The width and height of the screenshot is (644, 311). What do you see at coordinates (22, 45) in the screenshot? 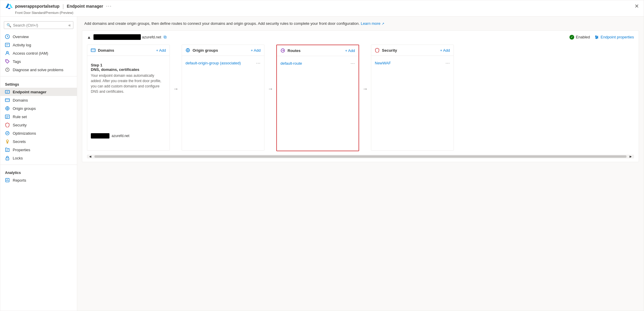
I see `nav-activity-log-label: Activity log` at bounding box center [22, 45].